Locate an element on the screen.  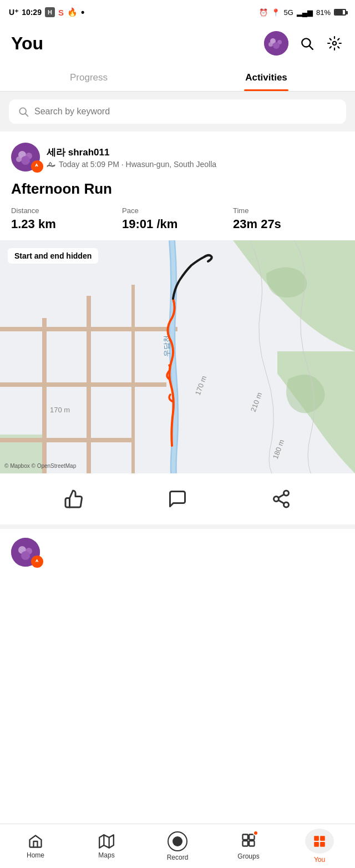
stat-pace-value: 19:01 /km is located at coordinates (178, 224).